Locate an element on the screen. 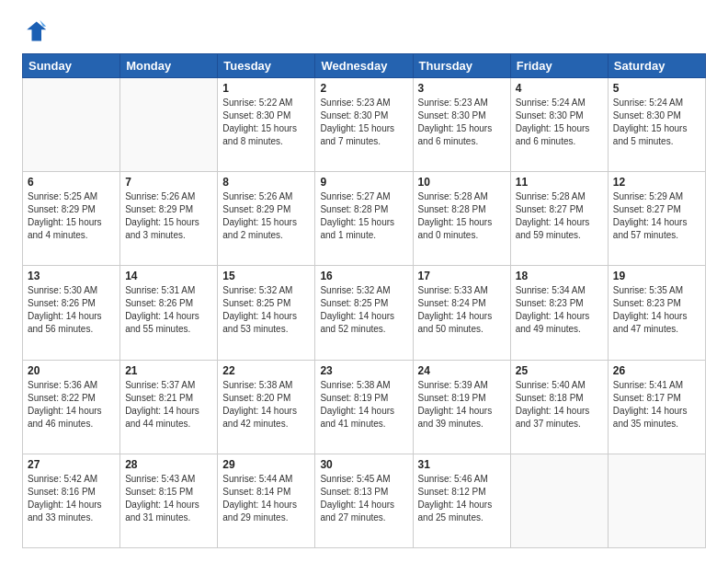  day-number: 24 is located at coordinates (461, 371).